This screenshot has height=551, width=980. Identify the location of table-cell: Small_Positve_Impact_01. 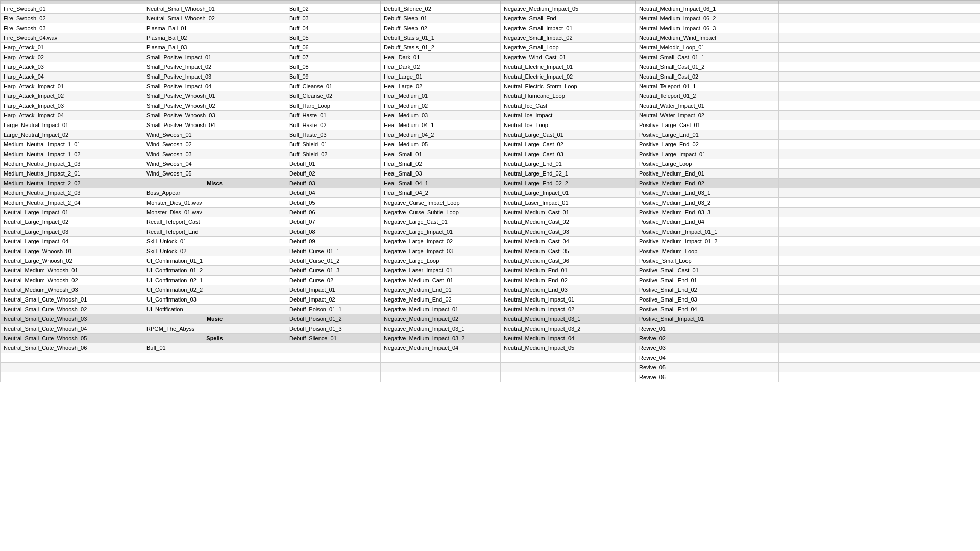
(215, 57).